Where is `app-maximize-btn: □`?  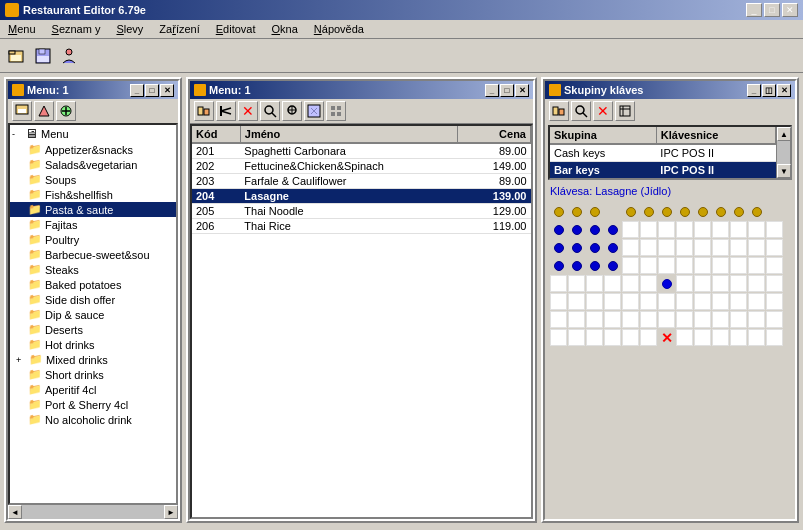
app-maximize-btn: □ is located at coordinates (772, 10).